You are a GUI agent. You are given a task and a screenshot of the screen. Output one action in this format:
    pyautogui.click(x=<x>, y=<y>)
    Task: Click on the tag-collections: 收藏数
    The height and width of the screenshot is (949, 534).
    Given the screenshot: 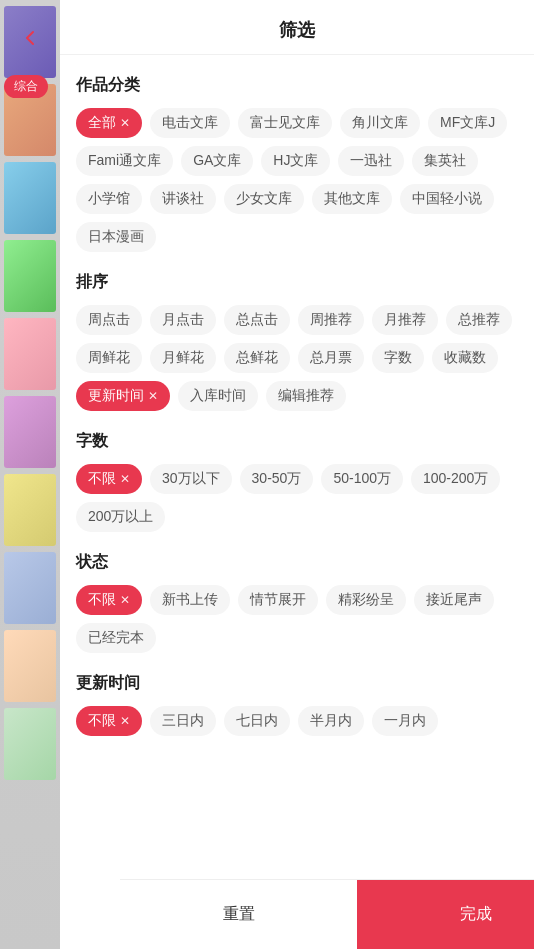 What is the action you would take?
    pyautogui.click(x=465, y=358)
    